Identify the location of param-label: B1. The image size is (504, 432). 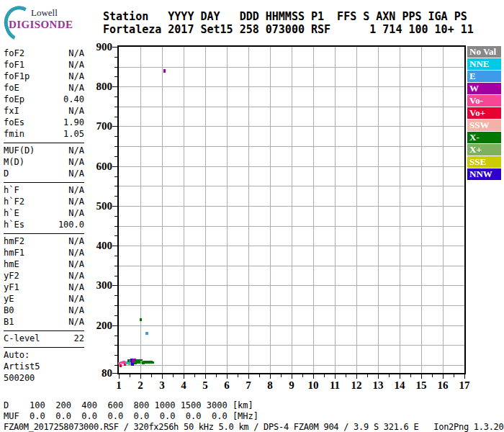
(9, 322).